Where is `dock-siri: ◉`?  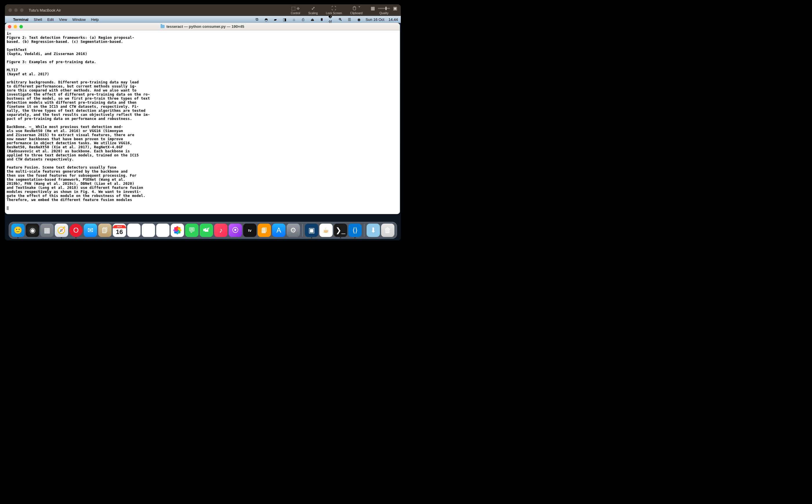 dock-siri: ◉ is located at coordinates (32, 230).